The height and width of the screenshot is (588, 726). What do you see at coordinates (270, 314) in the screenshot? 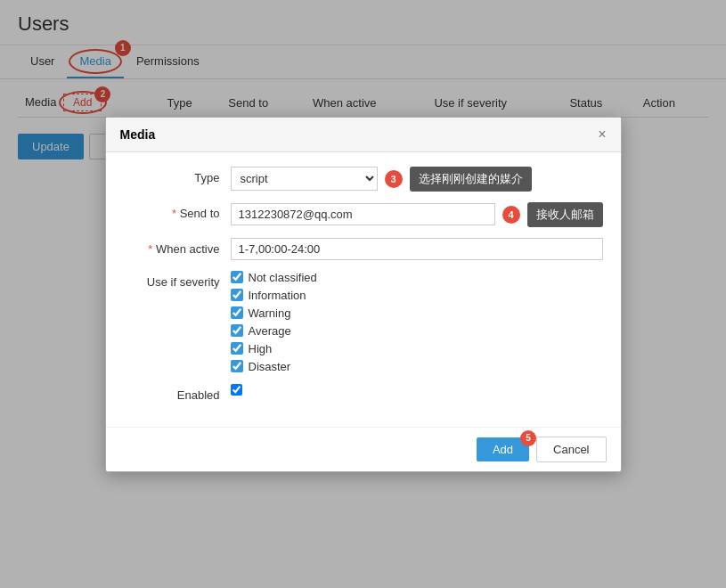
I see `severity-warning-label: Warning` at bounding box center [270, 314].